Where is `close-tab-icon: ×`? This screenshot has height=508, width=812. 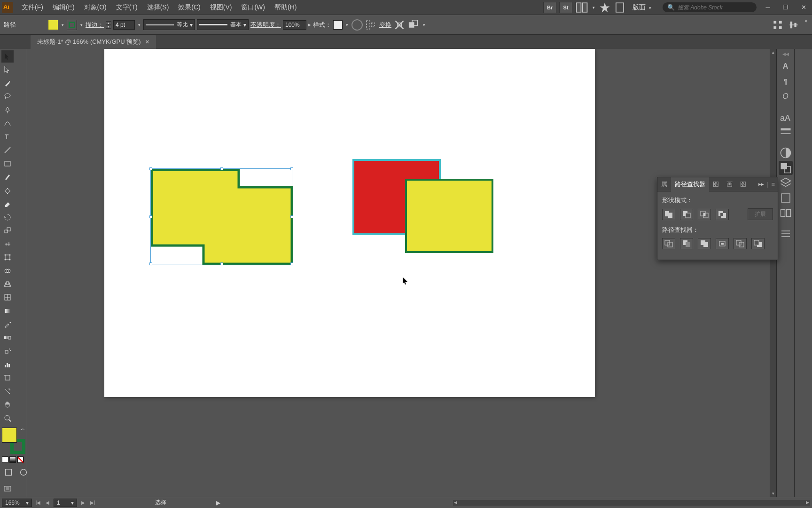 close-tab-icon: × is located at coordinates (148, 42).